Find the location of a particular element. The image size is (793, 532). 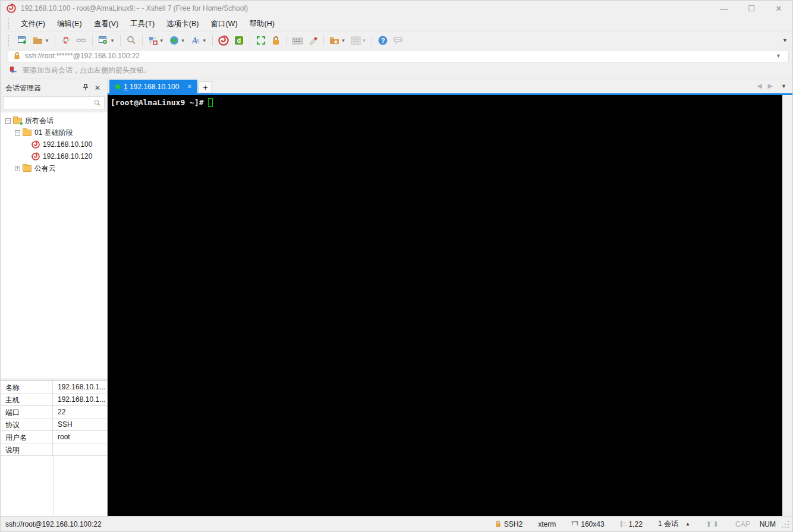

menu-window: 窗口(W) is located at coordinates (224, 24).